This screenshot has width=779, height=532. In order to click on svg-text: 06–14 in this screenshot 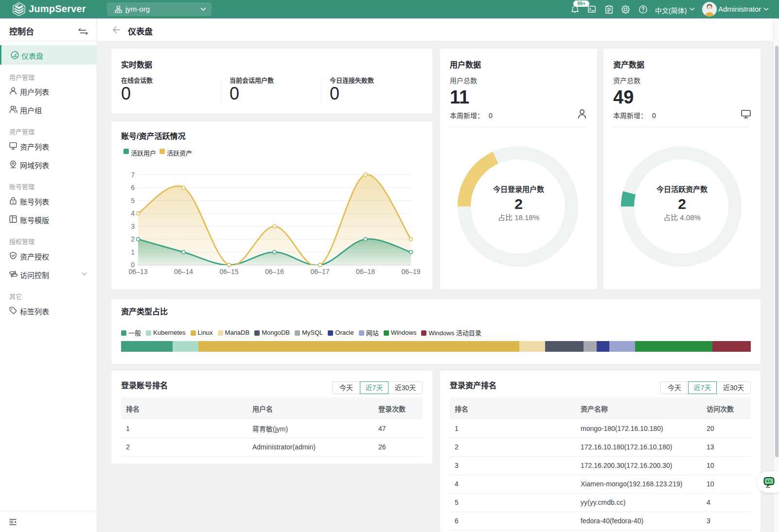, I will do `click(184, 272)`.